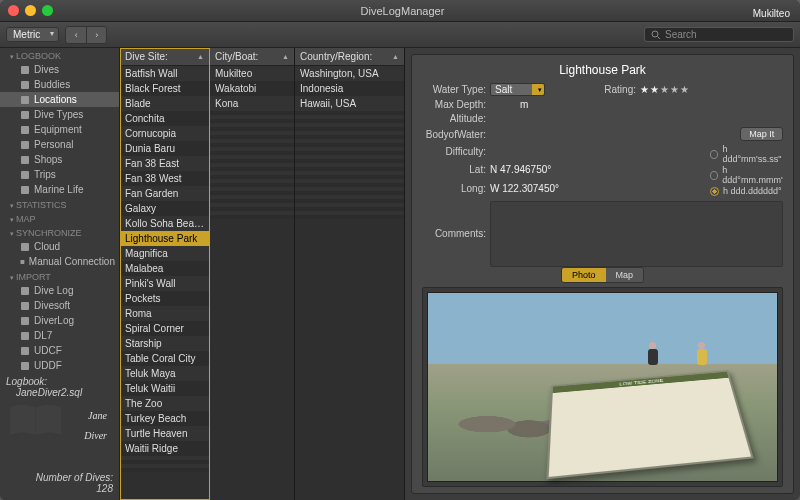 The width and height of the screenshot is (800, 500). Describe the element at coordinates (746, 175) in the screenshot. I see `coord-format-option: h ddd°mm.mmm'` at that location.